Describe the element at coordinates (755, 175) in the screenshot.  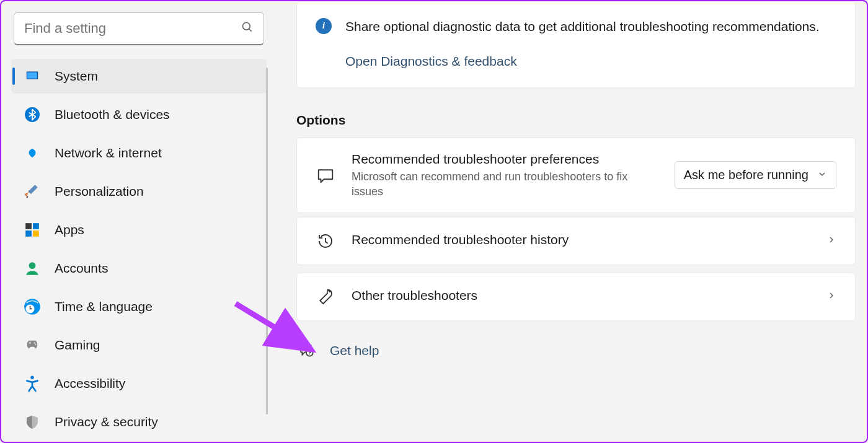
I see `pref-dropdown: Ask me before running` at that location.